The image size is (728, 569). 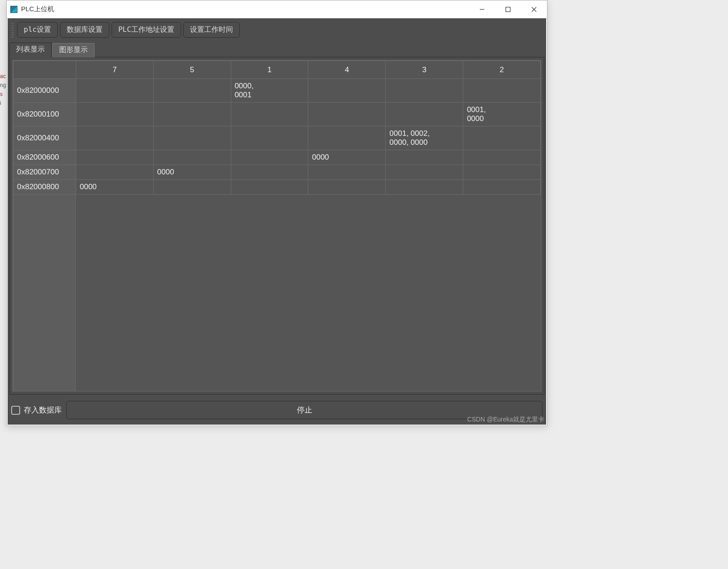 What do you see at coordinates (146, 30) in the screenshot?
I see `plc-address-settings-button: PLC工作地址设置` at bounding box center [146, 30].